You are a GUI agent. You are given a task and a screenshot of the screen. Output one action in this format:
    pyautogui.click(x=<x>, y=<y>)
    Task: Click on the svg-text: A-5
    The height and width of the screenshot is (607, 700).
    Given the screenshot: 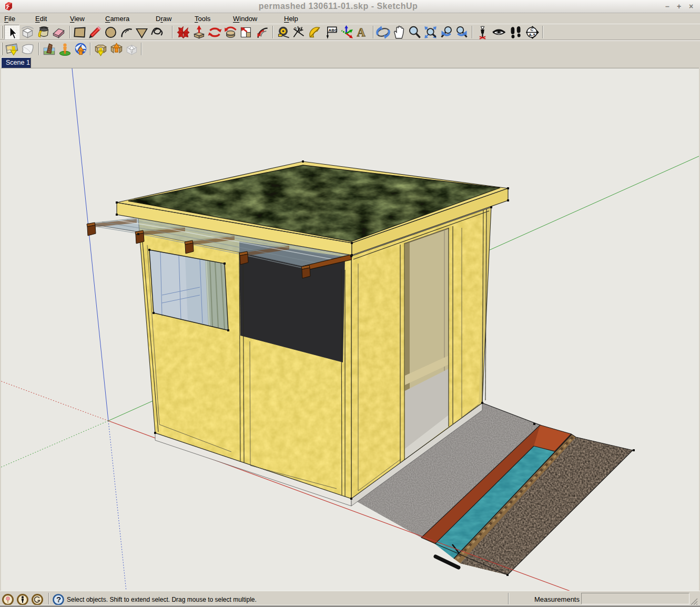 What is the action you would take?
    pyautogui.click(x=532, y=35)
    